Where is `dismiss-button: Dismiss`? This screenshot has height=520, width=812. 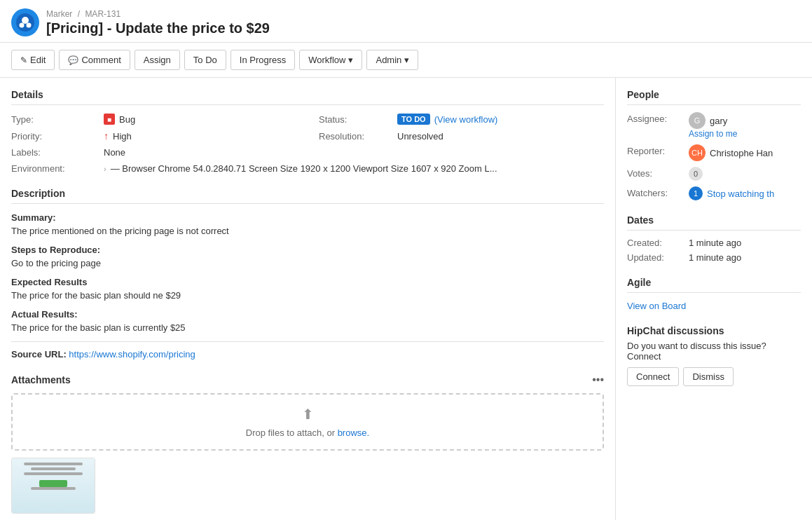
dismiss-button: Dismiss is located at coordinates (708, 377).